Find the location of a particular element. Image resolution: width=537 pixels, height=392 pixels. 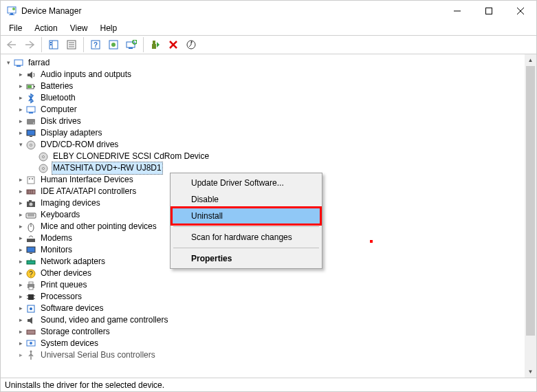

context-update-driver: Update Driver Software... is located at coordinates (246, 183).